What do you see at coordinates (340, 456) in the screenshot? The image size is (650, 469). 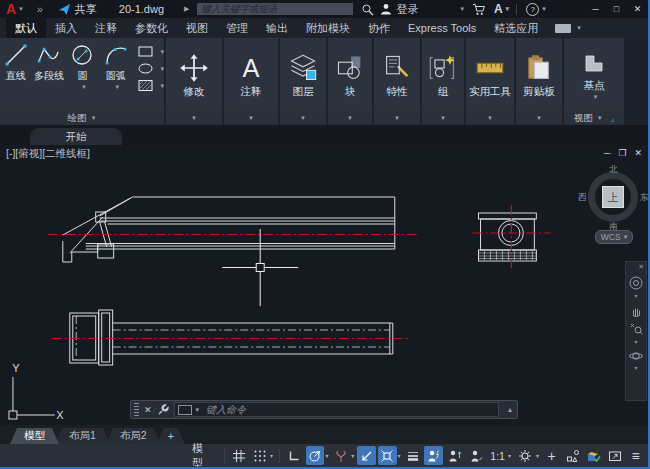 I see `isometric-drafting-button` at bounding box center [340, 456].